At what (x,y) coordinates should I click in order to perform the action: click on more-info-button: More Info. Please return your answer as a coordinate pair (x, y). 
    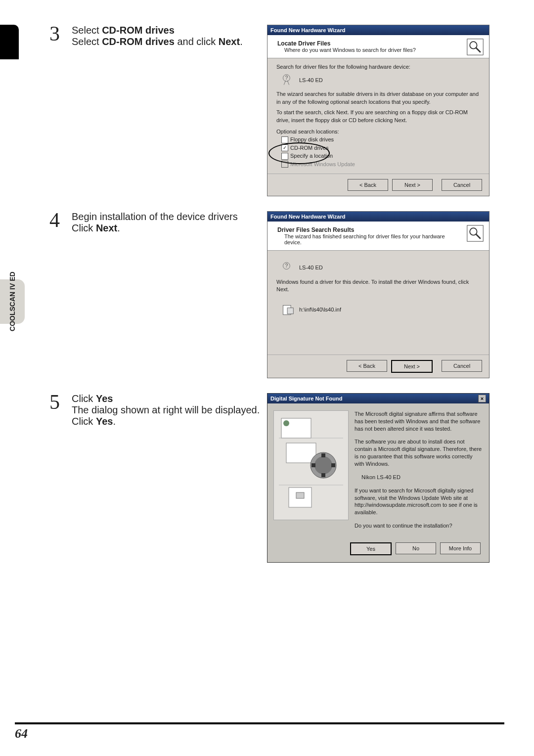
    Looking at the image, I should click on (460, 548).